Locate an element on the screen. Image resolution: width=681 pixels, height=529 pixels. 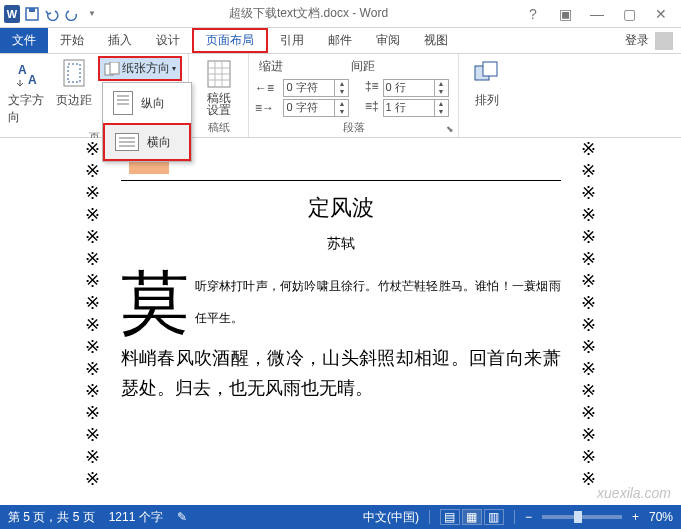
view-web-layout: ▥ is located at coordinates (494, 517).